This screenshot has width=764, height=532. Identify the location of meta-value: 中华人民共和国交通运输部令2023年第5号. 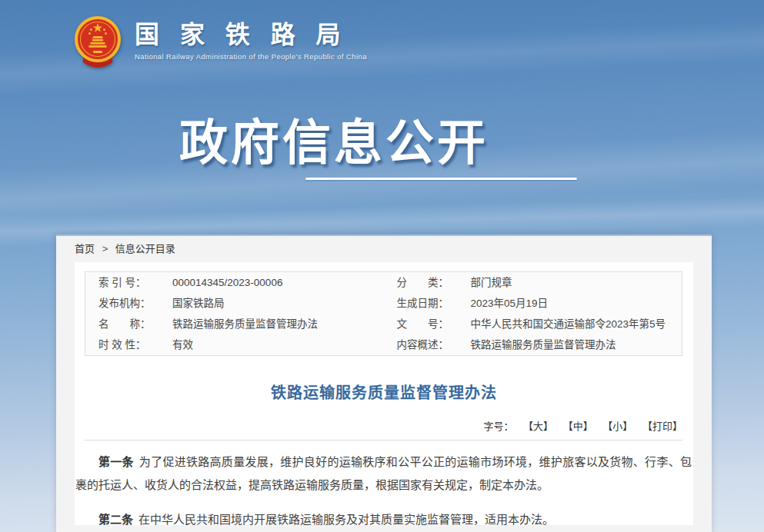
(569, 324).